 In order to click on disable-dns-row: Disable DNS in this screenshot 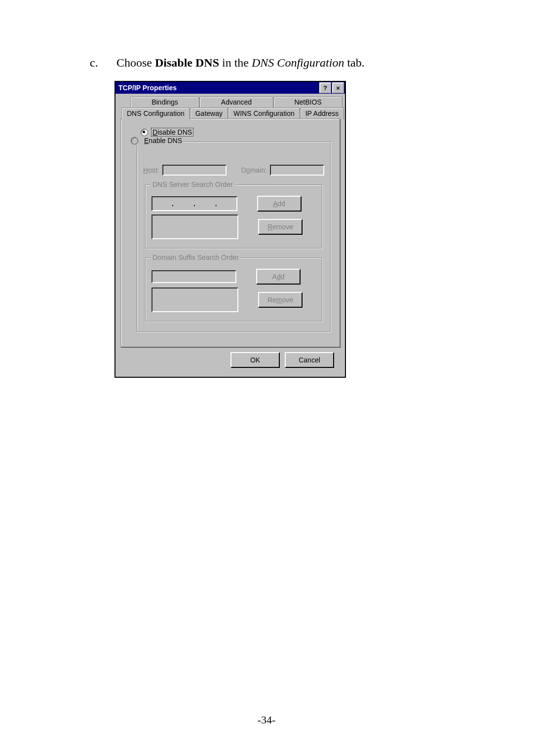, I will do `click(237, 132)`.